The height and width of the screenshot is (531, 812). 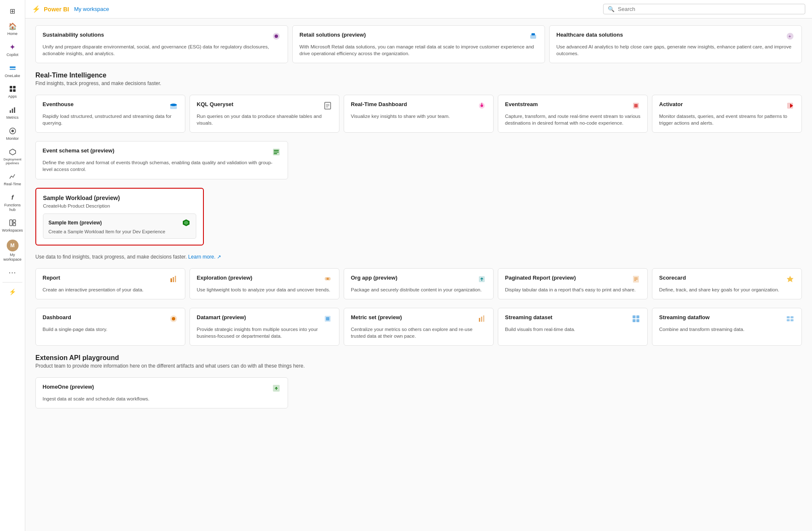 I want to click on card-streaming-dataset: Streaming dataset Build visuals from rea…, so click(x=573, y=327).